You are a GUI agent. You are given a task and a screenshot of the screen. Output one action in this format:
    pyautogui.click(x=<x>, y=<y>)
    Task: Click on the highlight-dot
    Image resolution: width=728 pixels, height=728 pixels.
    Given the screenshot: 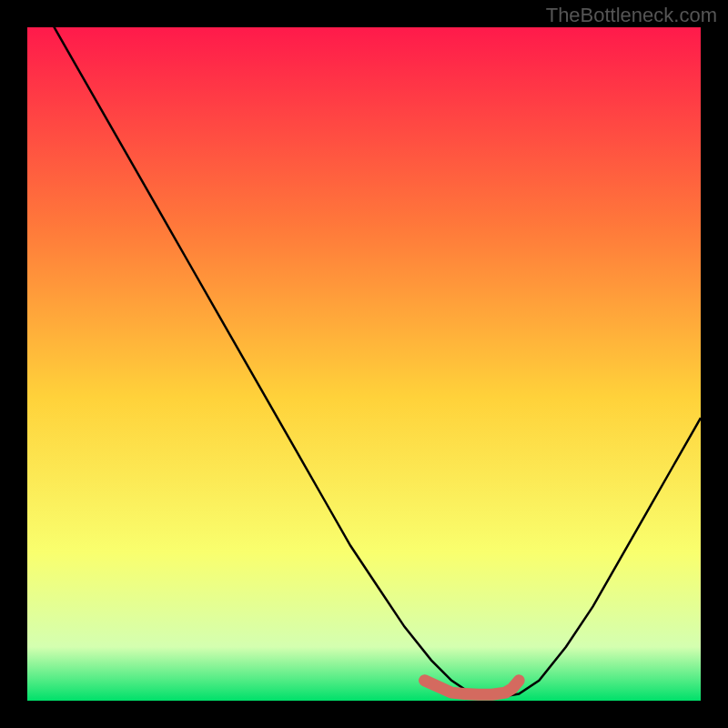 What is the action you would take?
    pyautogui.click(x=425, y=681)
    